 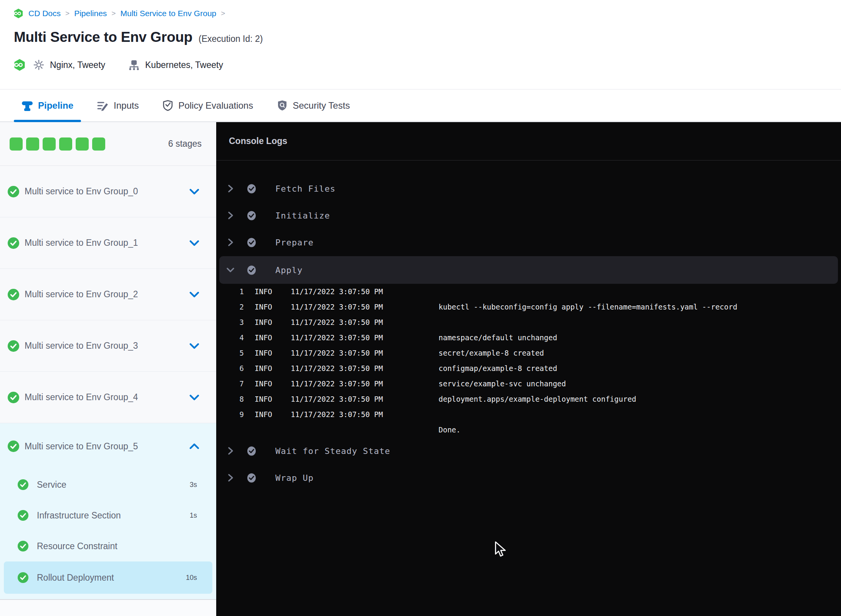 What do you see at coordinates (81, 397) in the screenshot?
I see `stage-label: Multi service to Env Group_4` at bounding box center [81, 397].